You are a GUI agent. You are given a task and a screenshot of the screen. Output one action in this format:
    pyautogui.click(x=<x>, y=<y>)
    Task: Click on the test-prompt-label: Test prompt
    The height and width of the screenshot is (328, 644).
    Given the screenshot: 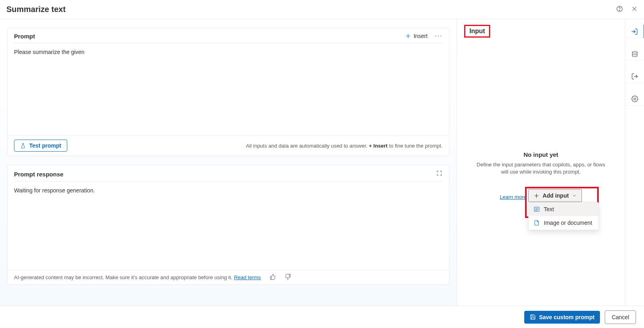 What is the action you would take?
    pyautogui.click(x=45, y=146)
    